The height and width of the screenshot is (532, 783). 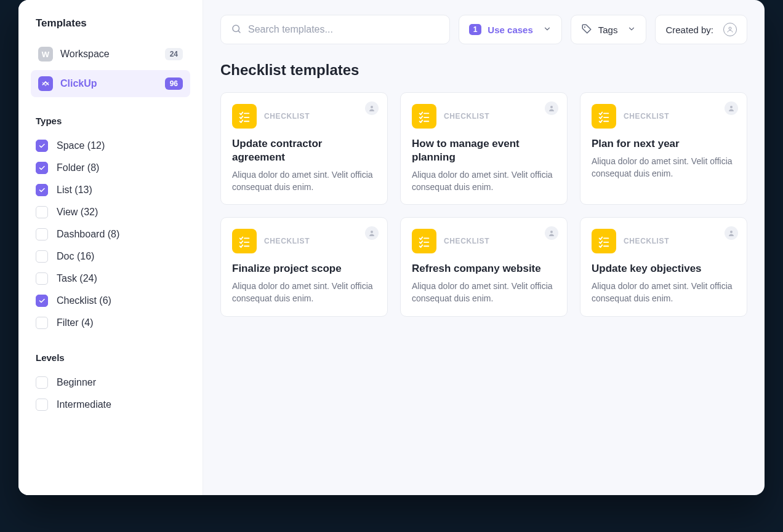 I want to click on source-count: 24, so click(x=174, y=54).